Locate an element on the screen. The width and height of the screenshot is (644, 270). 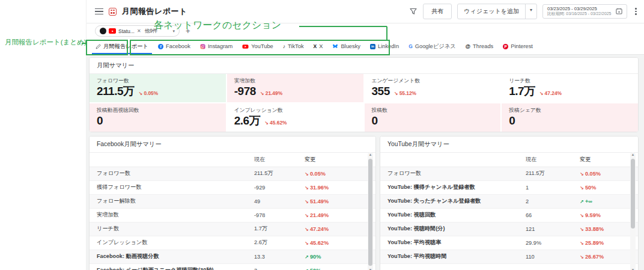
table-row: YouTube: 獲得チャンネル登録者数 1 50% is located at coordinates (509, 188).